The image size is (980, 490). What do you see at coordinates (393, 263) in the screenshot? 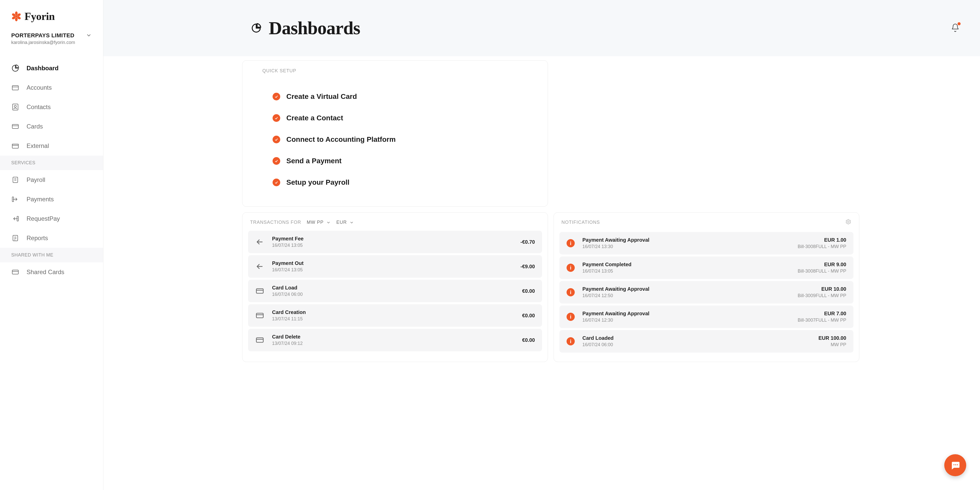
I see `transaction-title: Payment Out` at bounding box center [393, 263].